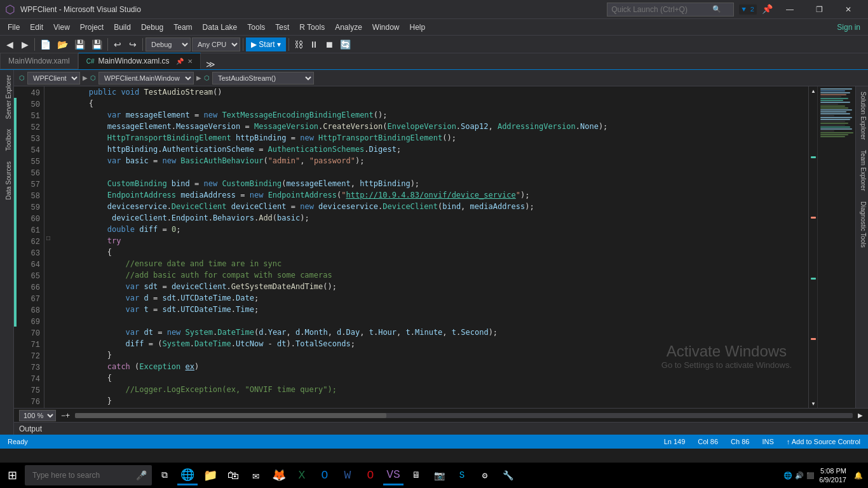 This screenshot has width=868, height=488. What do you see at coordinates (370, 475) in the screenshot?
I see `taskbar-opera-btn: O` at bounding box center [370, 475].